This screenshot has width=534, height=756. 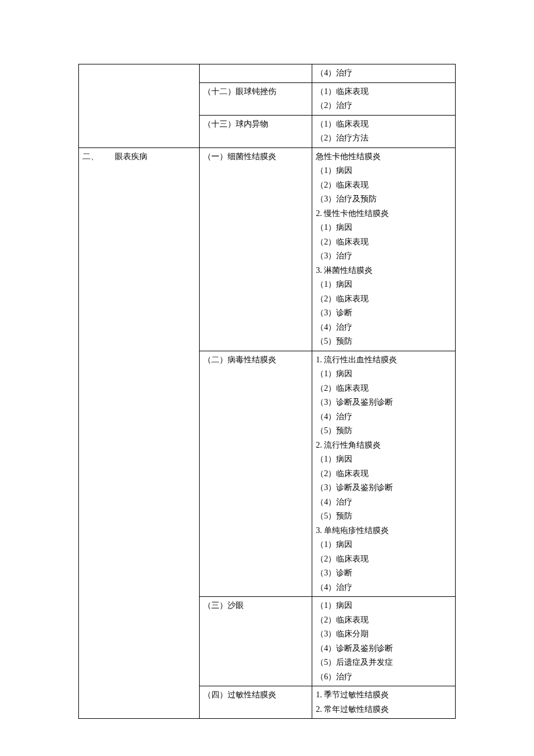 I want to click on cell-col3: （1）临床表现 （2）治疗, so click(x=384, y=99).